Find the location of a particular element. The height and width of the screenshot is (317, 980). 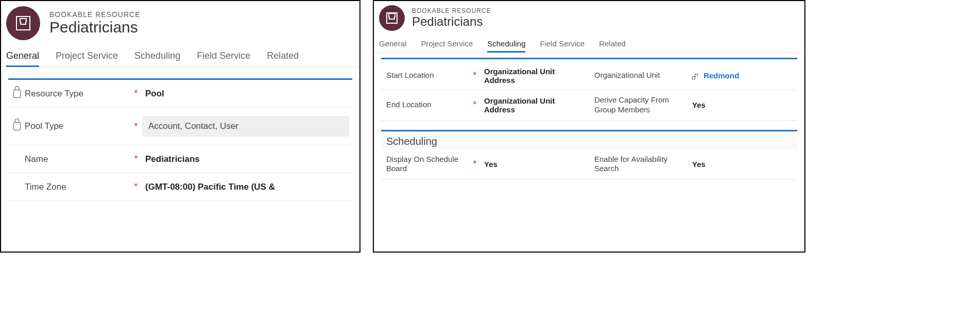

field-time-zone: Time Zone * (GMT-08:00) Pacific Time (US… is located at coordinates (180, 187).